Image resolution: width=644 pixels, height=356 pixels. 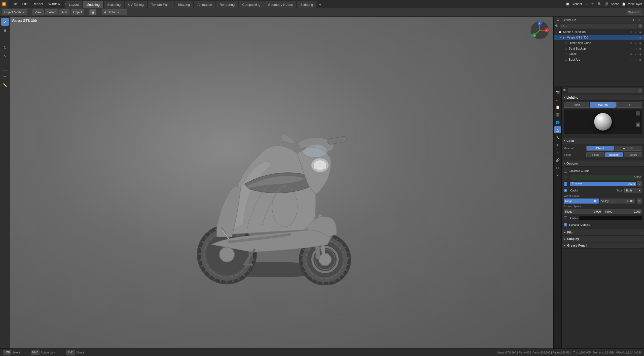 I want to click on tab-scripting: Scripting, so click(x=307, y=5).